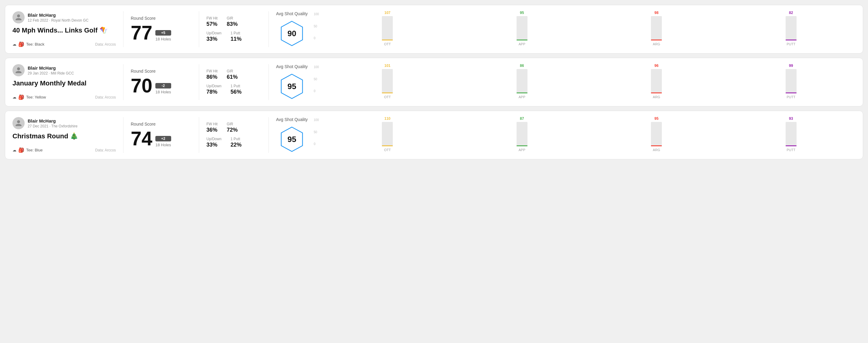  Describe the element at coordinates (316, 132) in the screenshot. I see `y-label-50: 50` at that location.